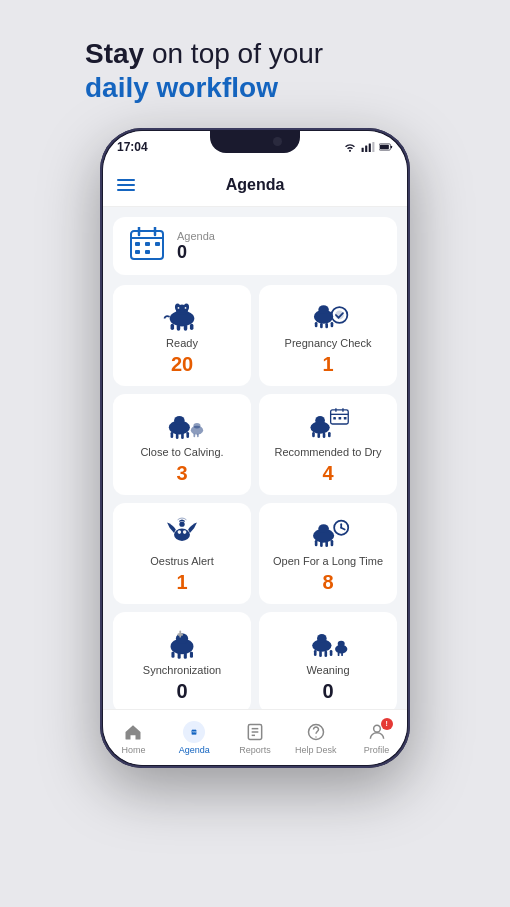  I want to click on agenda-summary-card: Agenda 0, so click(255, 246).